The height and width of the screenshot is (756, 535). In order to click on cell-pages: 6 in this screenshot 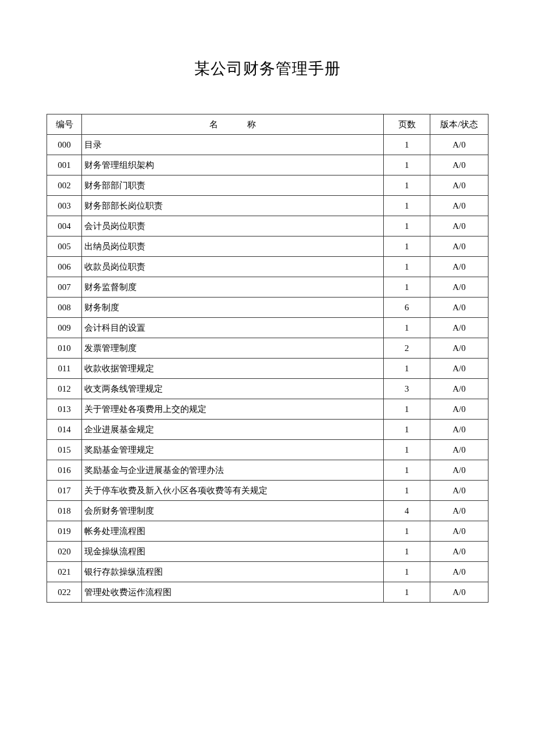, I will do `click(407, 308)`.